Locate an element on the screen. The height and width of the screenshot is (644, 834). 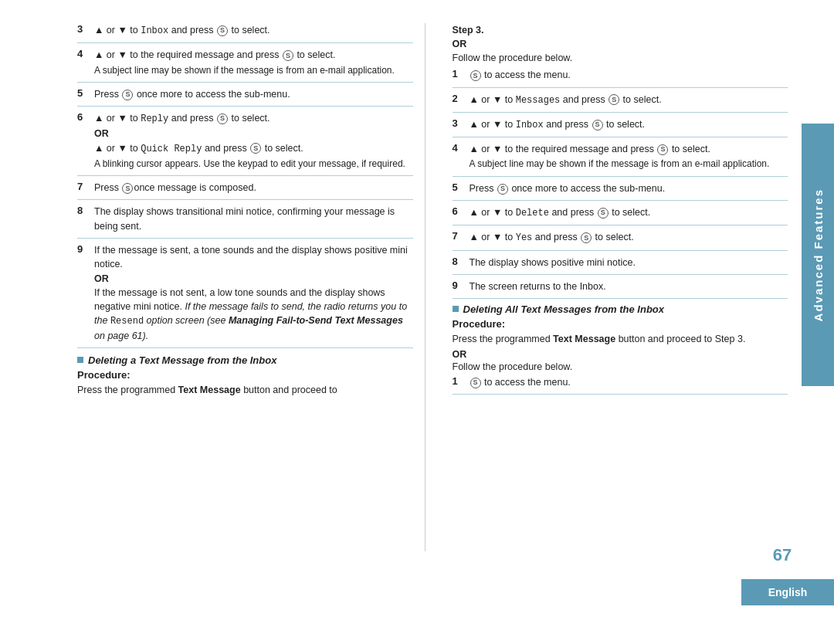
step-content: ▲ or ▼ to Messages and press S to select… is located at coordinates (629, 100).